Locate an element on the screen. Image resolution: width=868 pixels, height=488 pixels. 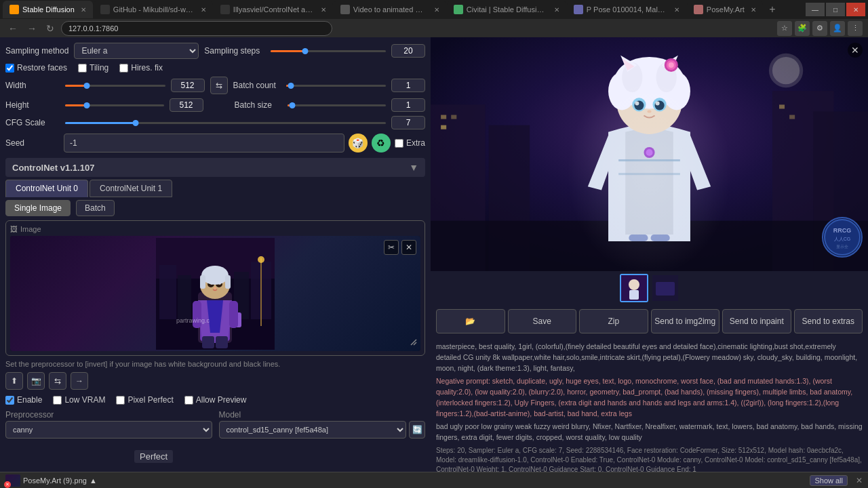
pixel-perfect-input is located at coordinates (121, 400).